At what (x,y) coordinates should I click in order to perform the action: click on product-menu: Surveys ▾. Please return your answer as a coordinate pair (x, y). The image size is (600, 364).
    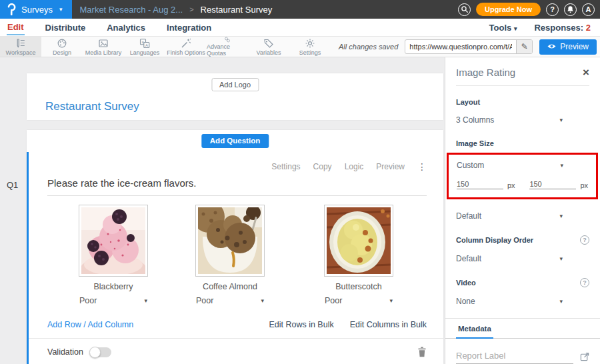
    Looking at the image, I should click on (36, 9).